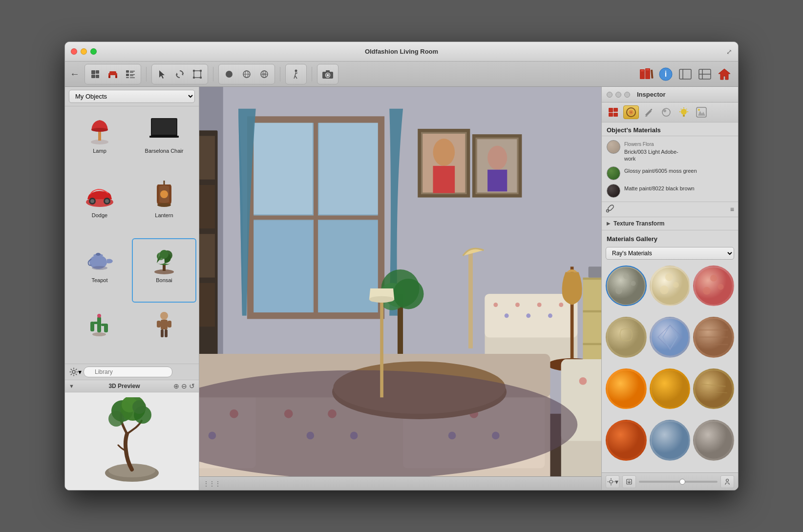 The height and width of the screenshot is (532, 803). I want to click on texture-expand-icon: ▶, so click(609, 224).